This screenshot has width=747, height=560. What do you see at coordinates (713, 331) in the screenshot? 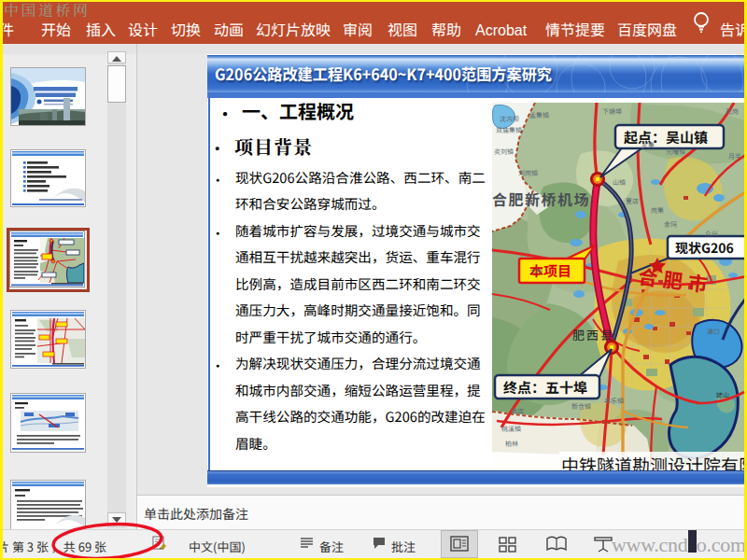
I see `svg-text: 潭口` at bounding box center [713, 331].